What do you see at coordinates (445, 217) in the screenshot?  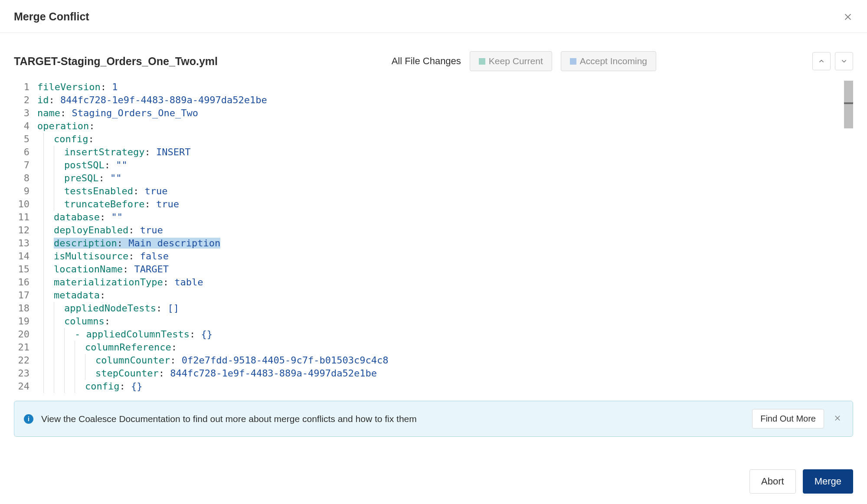 I see `code-content: database: ""` at bounding box center [445, 217].